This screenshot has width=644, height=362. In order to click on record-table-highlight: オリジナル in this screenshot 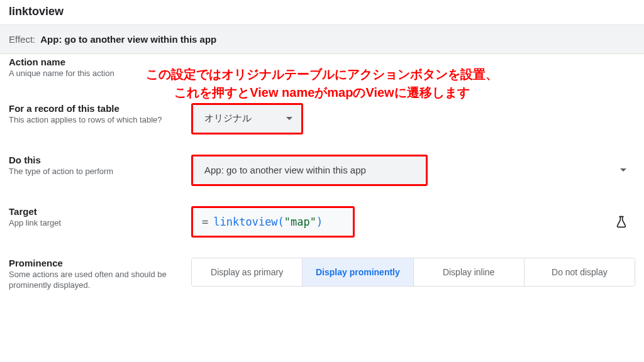, I will do `click(247, 119)`.